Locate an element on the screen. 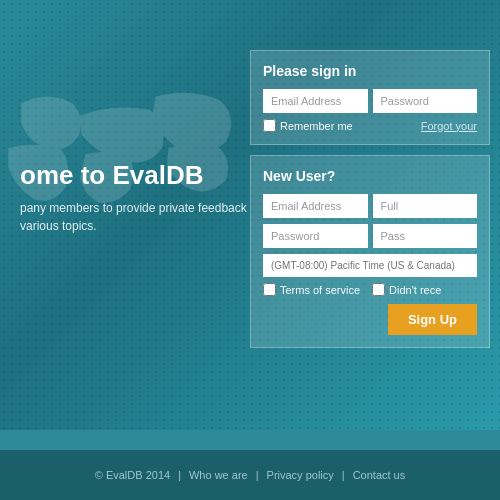 The image size is (500, 500). timezone-input is located at coordinates (370, 266).